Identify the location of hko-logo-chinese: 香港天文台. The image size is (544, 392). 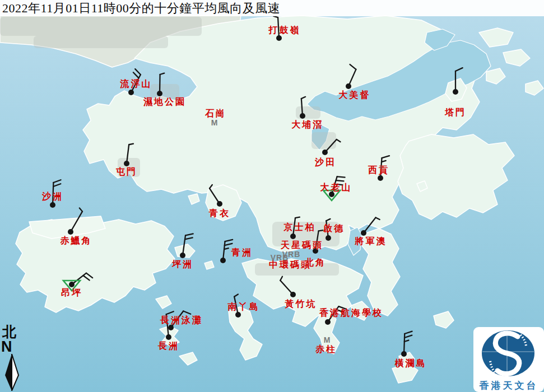
(509, 385).